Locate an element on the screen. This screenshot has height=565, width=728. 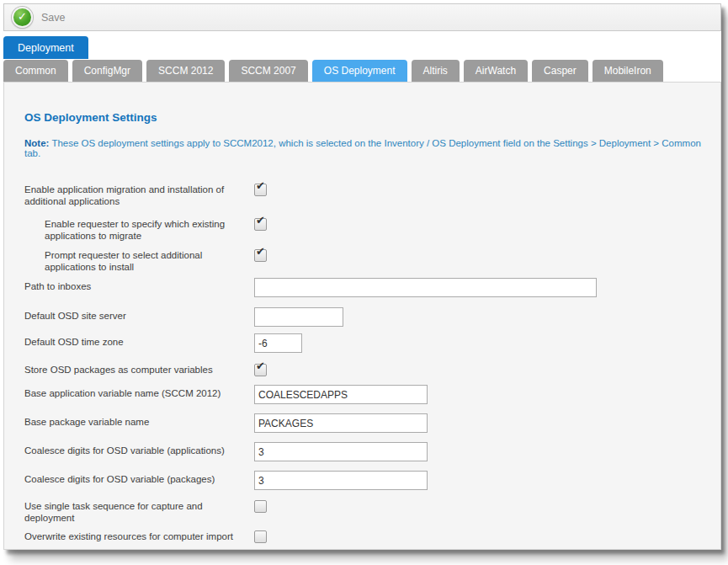
form-row: Prompt requester to select additional ap… is located at coordinates (367, 261).